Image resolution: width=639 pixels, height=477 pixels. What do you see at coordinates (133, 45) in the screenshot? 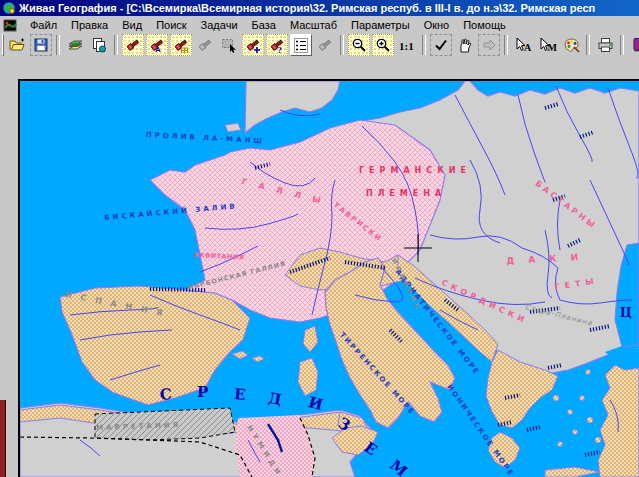
I see `flashlight-icon` at bounding box center [133, 45].